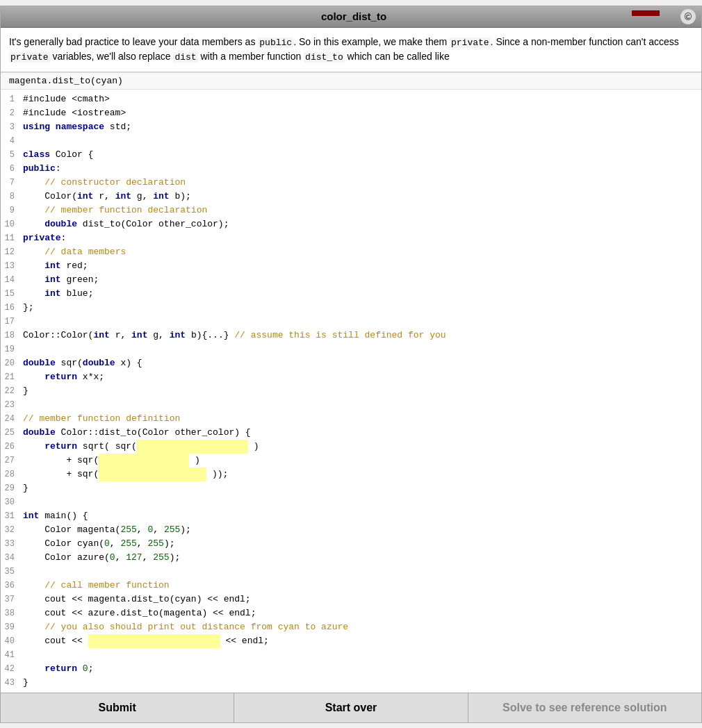 This screenshot has width=702, height=728. I want to click on desc-text4: variables, we'll also replace, so click(112, 56).